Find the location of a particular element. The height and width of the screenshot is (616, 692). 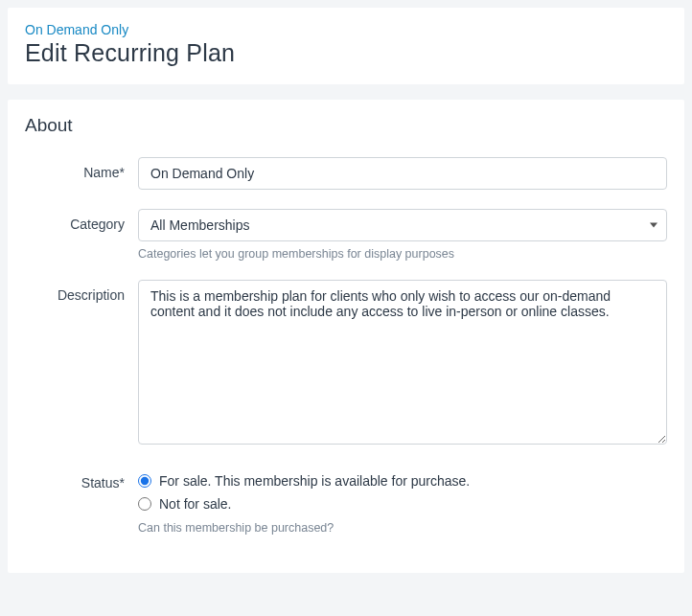

status-option-label: For sale. This membership is available f… is located at coordinates (314, 481).